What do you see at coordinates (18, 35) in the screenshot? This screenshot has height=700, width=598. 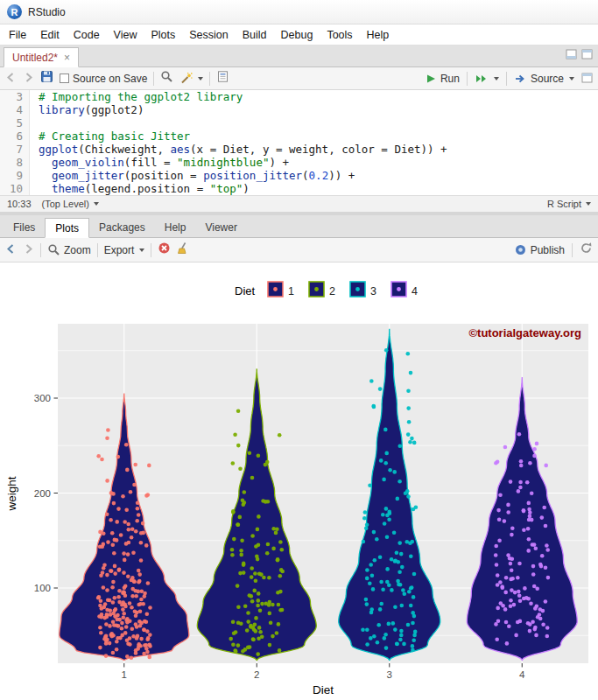 I see `menu-file: File` at bounding box center [18, 35].